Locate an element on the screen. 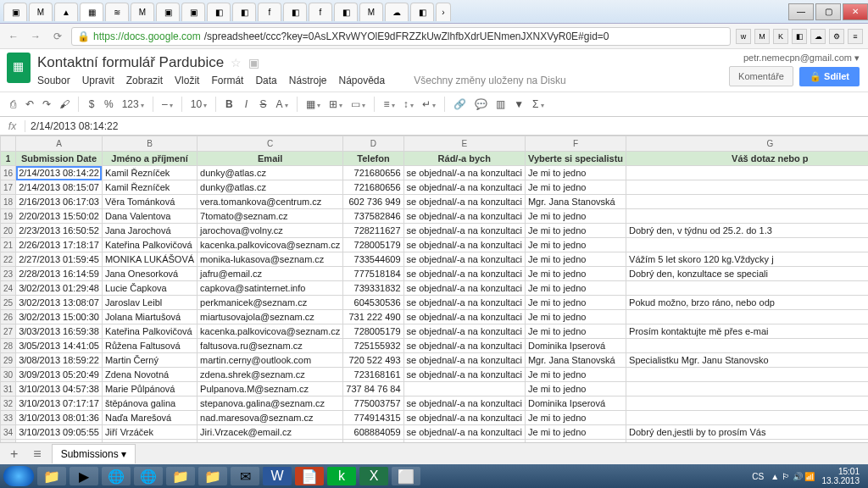  cell: 731 222 490 is located at coordinates (373, 317).